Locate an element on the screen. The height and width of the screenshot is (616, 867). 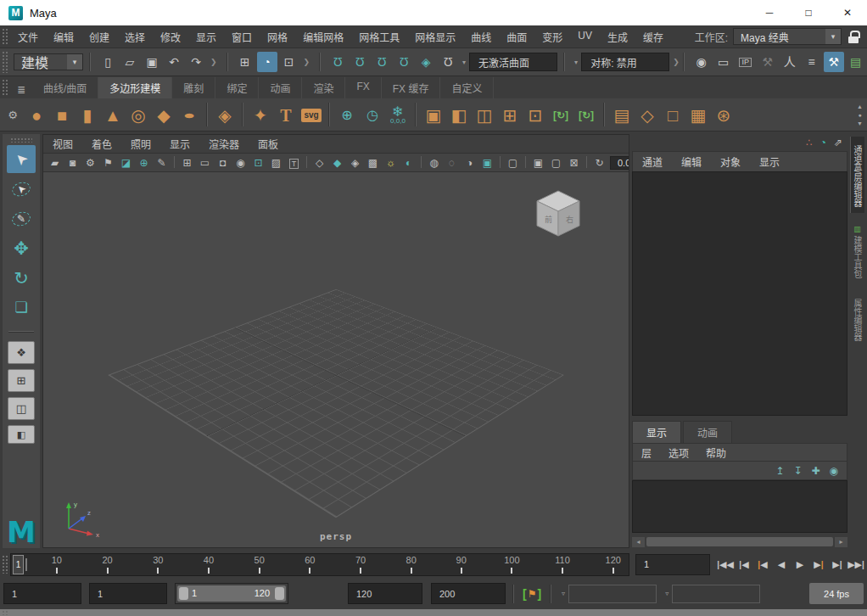
shelf-tab: FX 缓存 is located at coordinates (411, 88).